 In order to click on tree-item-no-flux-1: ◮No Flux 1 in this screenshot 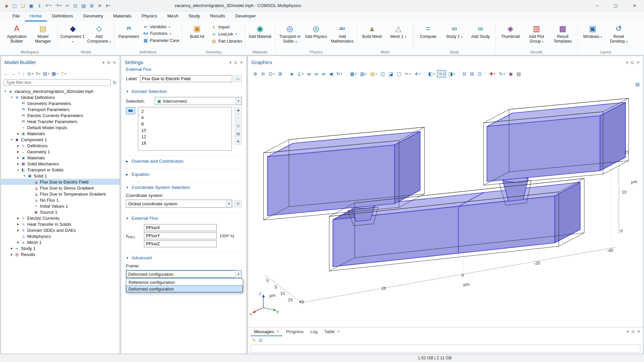, I will do `click(60, 200)`.